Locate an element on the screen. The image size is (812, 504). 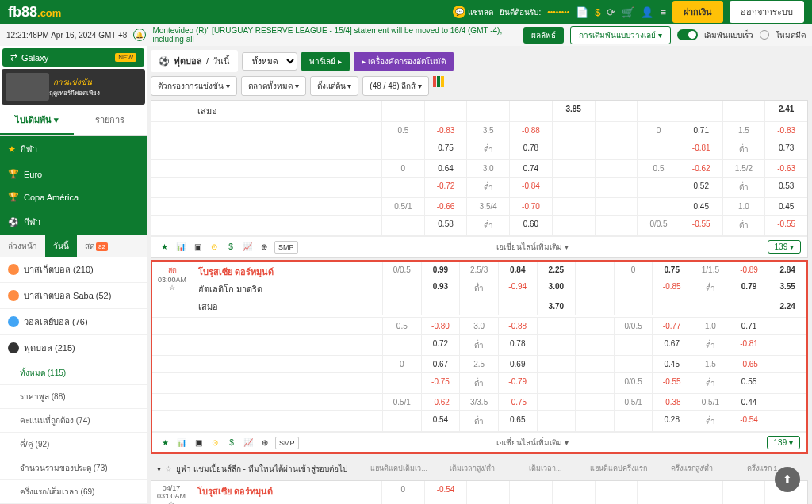
odds-cell: -0.62 is located at coordinates (701, 168).